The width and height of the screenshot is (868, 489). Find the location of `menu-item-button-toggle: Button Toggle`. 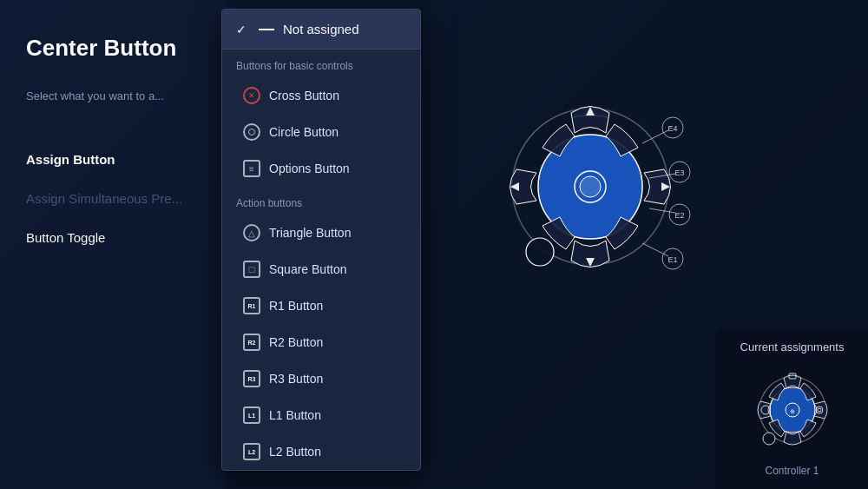

menu-item-button-toggle: Button Toggle is located at coordinates (113, 238).